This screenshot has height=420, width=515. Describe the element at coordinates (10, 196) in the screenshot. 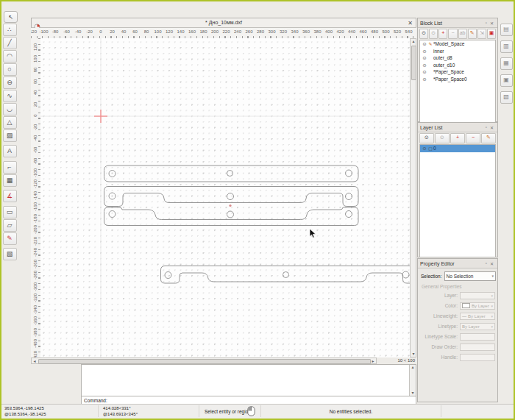

I see `cad-tool-button: ∡` at that location.